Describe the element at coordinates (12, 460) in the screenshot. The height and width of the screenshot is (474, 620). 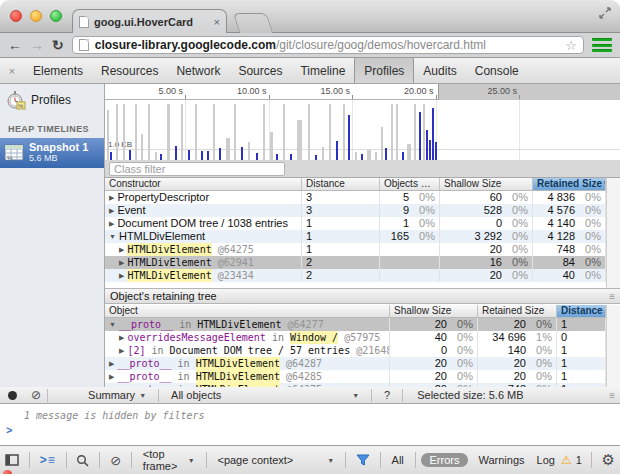
I see `dock-side-icon` at that location.